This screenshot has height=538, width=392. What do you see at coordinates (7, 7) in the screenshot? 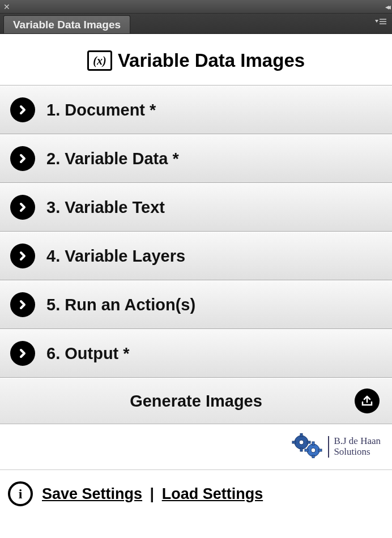
I see `close-icon: ✕` at bounding box center [7, 7].